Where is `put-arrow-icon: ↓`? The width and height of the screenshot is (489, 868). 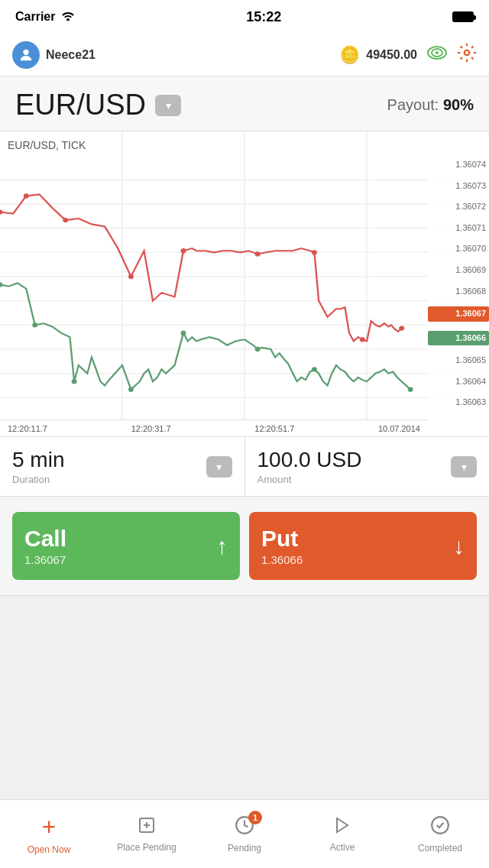
put-arrow-icon: ↓ is located at coordinates (458, 546).